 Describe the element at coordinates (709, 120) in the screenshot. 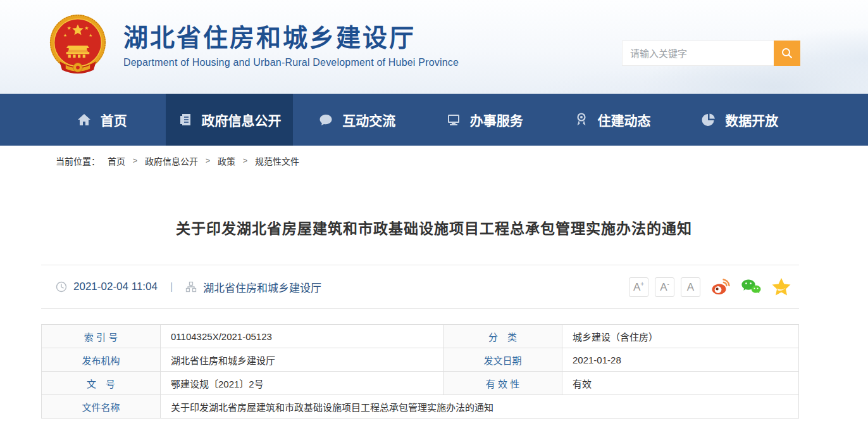

I see `pie-chart-icon` at that location.